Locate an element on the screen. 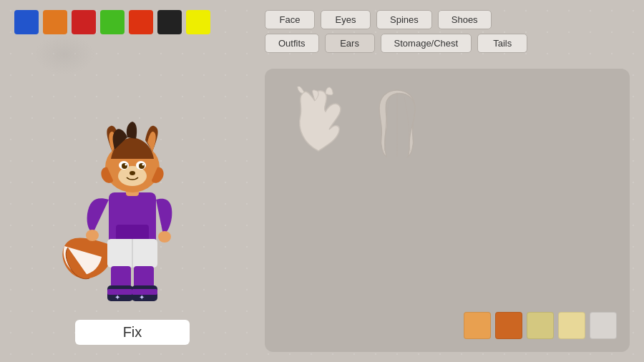  character-name: Fix is located at coordinates (133, 332).